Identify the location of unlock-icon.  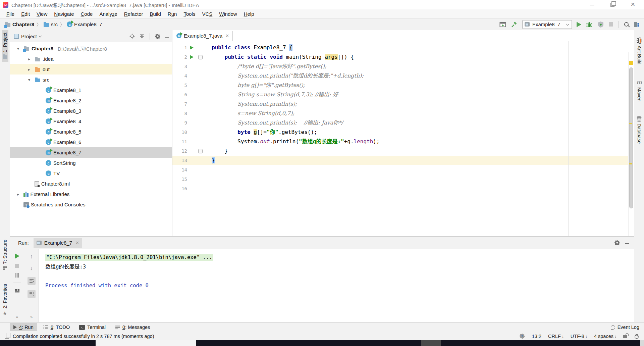
(625, 337).